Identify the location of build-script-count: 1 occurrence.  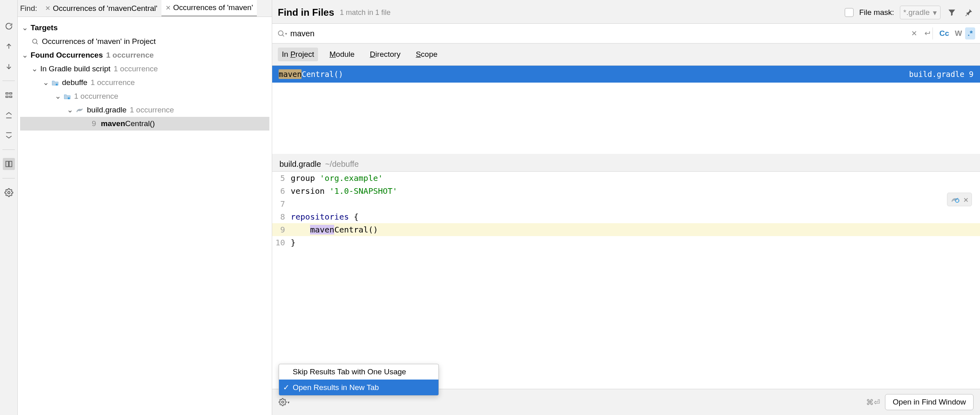
(136, 69).